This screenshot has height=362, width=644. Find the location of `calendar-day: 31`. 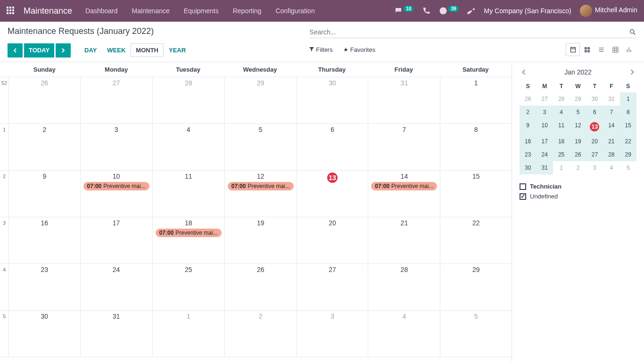

calendar-day: 31 is located at coordinates (116, 334).